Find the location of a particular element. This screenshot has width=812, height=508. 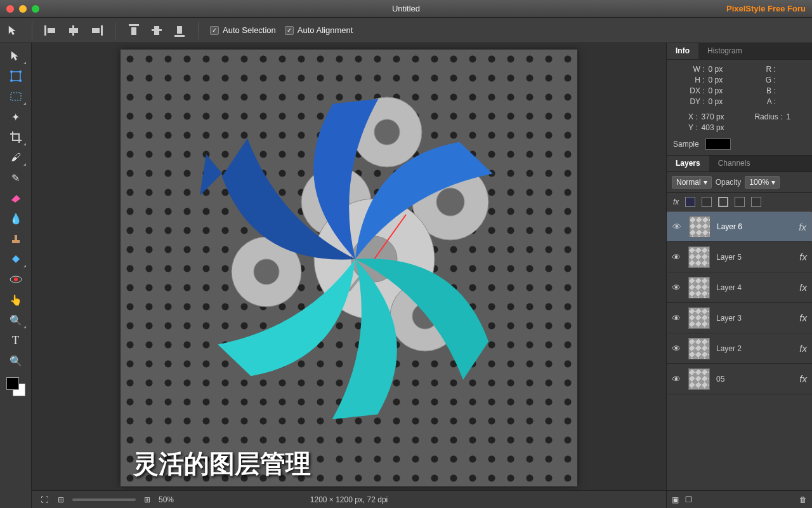

options-bar: ✓Auto Selection ✓Auto Alignment is located at coordinates (406, 30).